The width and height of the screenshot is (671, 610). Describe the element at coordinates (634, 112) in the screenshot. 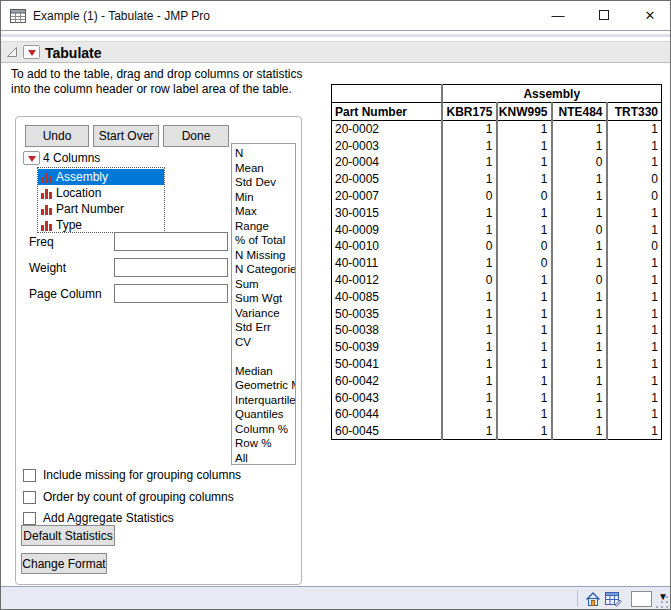

I see `column-header-trt330: TRT330` at that location.